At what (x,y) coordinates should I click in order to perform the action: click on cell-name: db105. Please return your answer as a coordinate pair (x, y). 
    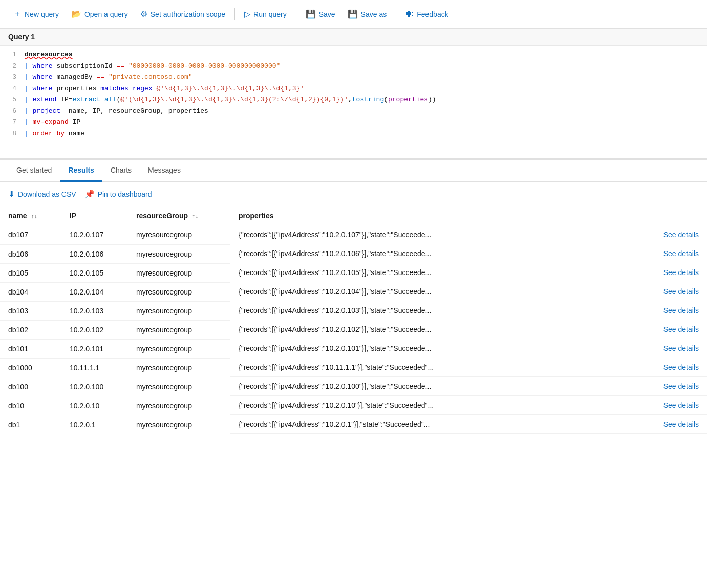
    Looking at the image, I should click on (31, 272).